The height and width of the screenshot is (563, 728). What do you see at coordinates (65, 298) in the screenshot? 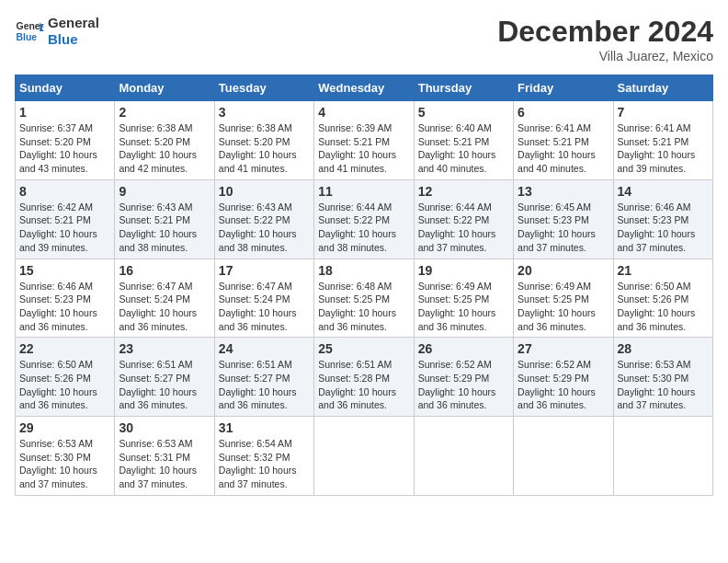
I see `calendar-cell: 15Sunrise: 6:46 AMSunset: 5:23 PMDayligh…` at bounding box center [65, 298].